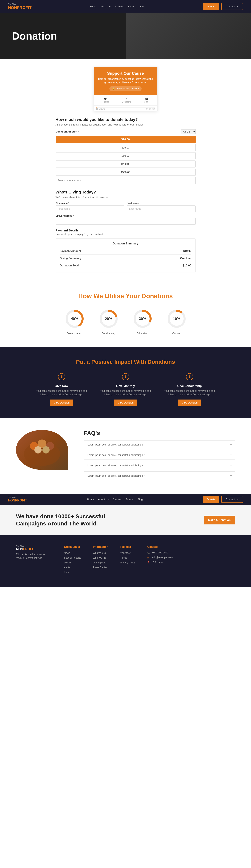 The height and width of the screenshot is (868, 251). What do you see at coordinates (148, 563) in the screenshot?
I see `location-icon: 📍` at bounding box center [148, 563].